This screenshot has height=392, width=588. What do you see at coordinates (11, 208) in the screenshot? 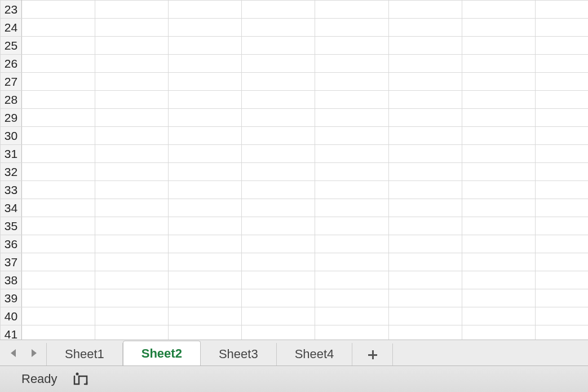
I see `row-header: 34` at bounding box center [11, 208].